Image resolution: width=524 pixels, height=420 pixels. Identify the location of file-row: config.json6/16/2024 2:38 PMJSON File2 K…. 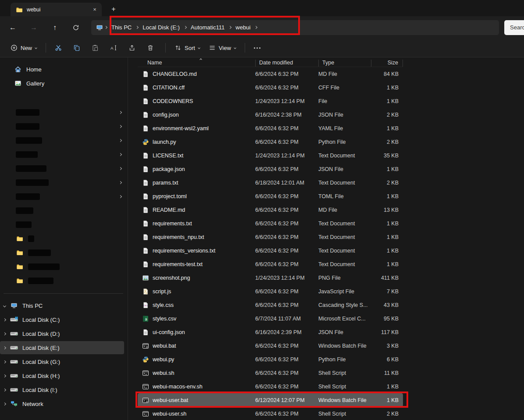
(270, 115).